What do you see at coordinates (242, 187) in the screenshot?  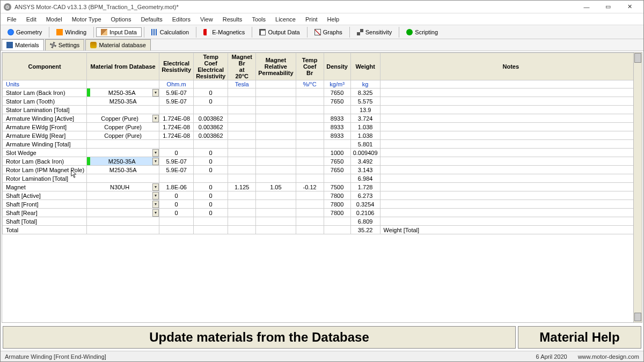 I see `cell-br: 1.125` at bounding box center [242, 187].